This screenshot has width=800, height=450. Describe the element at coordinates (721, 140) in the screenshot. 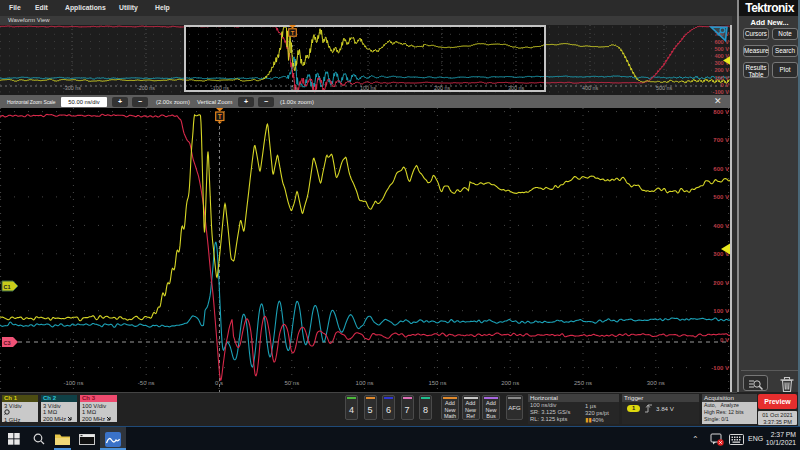

I see `svg-text: 700 V` at that location.